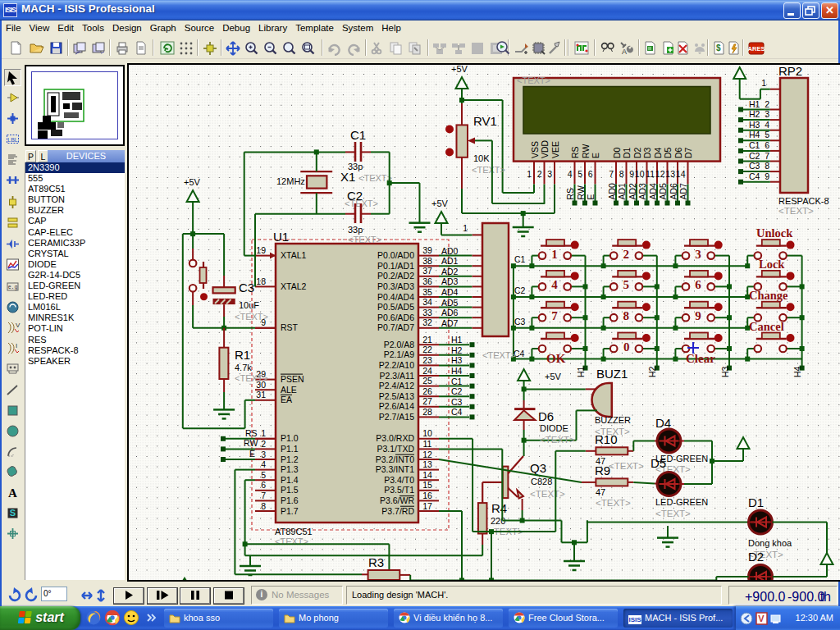 This screenshot has height=630, width=840. I want to click on svg-text: 28, so click(427, 412).